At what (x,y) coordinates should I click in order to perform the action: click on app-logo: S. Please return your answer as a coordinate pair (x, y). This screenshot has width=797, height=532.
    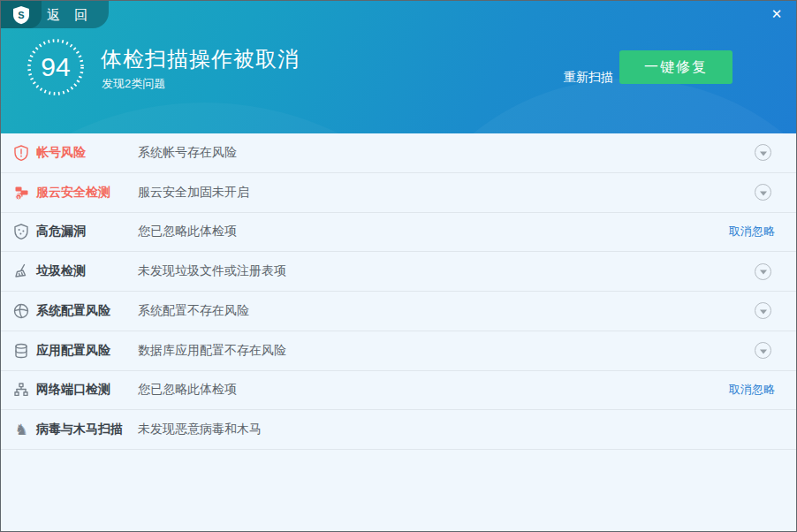
    Looking at the image, I should click on (21, 14).